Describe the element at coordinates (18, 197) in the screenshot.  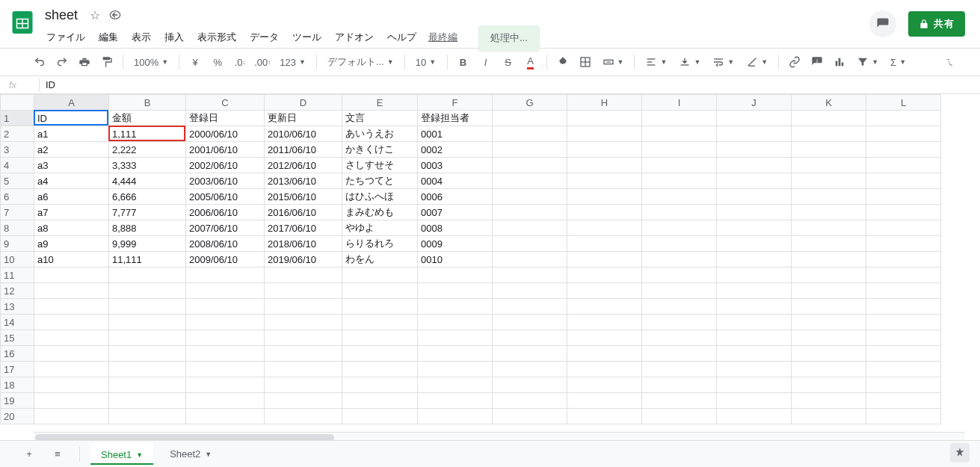
I see `row-header-6: 6` at that location.